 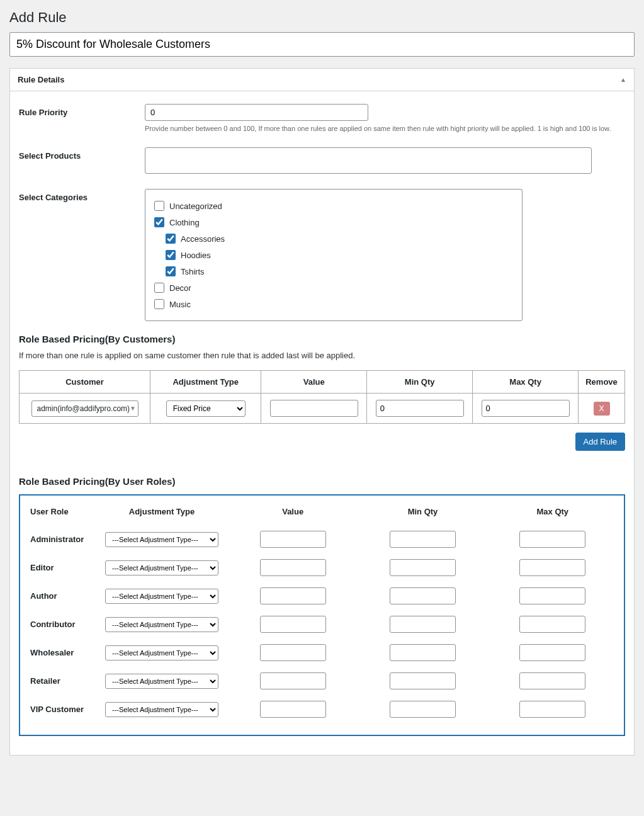 I want to click on category-label: Music, so click(x=180, y=305).